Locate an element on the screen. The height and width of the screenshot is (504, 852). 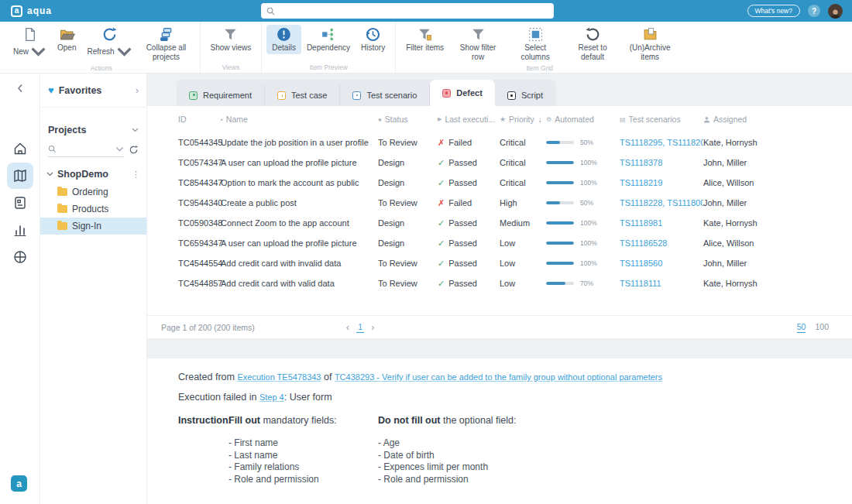
refresh-tree-icon is located at coordinates (133, 150).